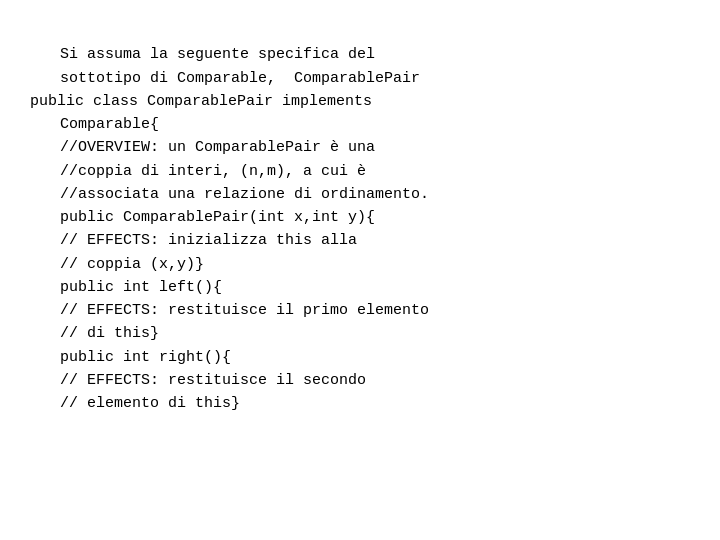 This screenshot has height=540, width=720. Describe the element at coordinates (360, 380) in the screenshot. I see `code-line: // EFFECTS: restituisce il secondo` at that location.